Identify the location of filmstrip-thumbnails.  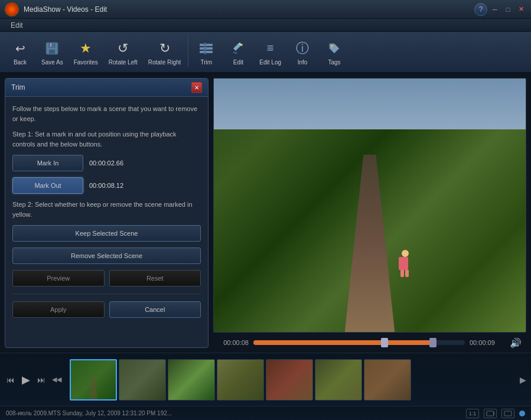
(292, 380).